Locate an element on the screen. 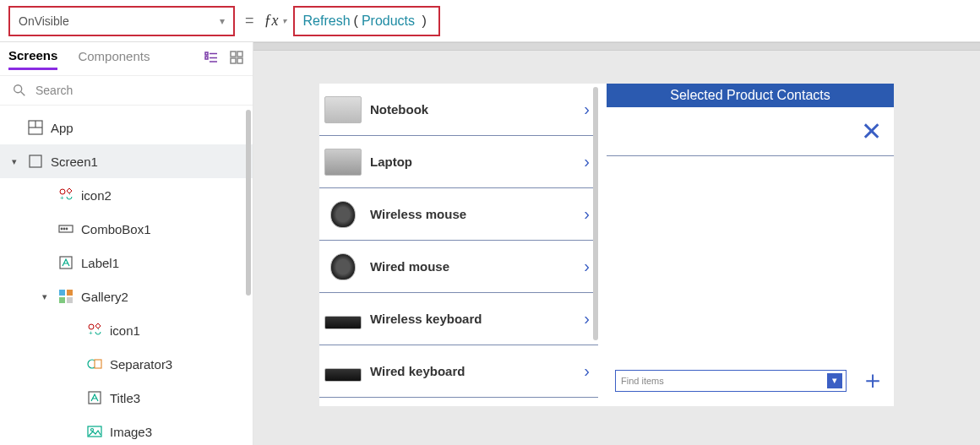 This screenshot has height=445, width=980. tree-label: Screen1 is located at coordinates (74, 162).